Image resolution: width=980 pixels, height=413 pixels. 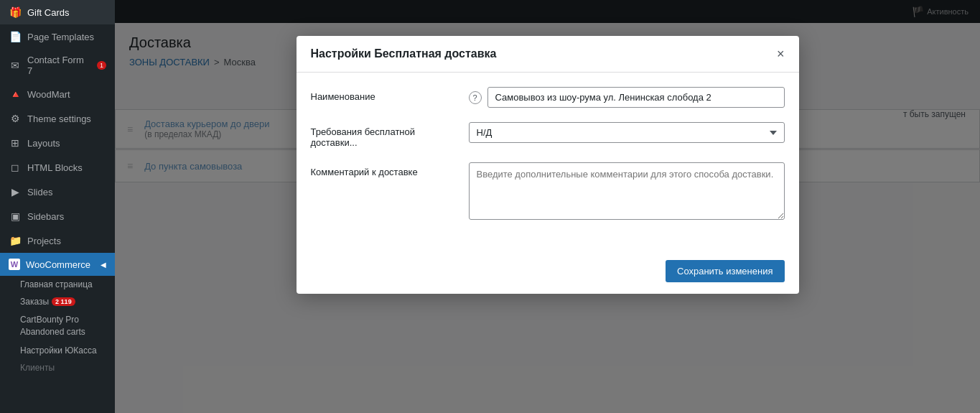 What do you see at coordinates (58, 264) in the screenshot?
I see `sidebar-item-label: WooCommerce` at bounding box center [58, 264].